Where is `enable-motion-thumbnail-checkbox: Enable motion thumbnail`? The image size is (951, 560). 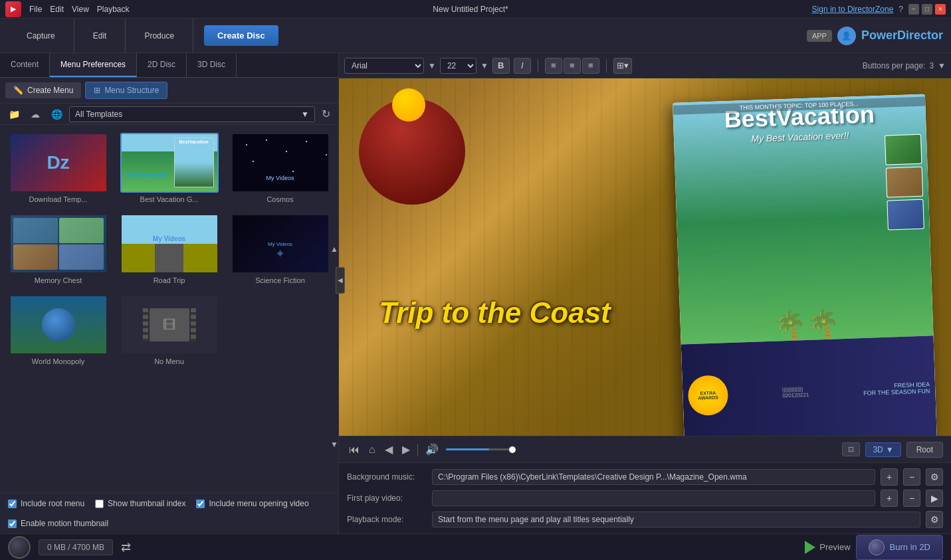
enable-motion-thumbnail-checkbox: Enable motion thumbnail is located at coordinates (58, 523).